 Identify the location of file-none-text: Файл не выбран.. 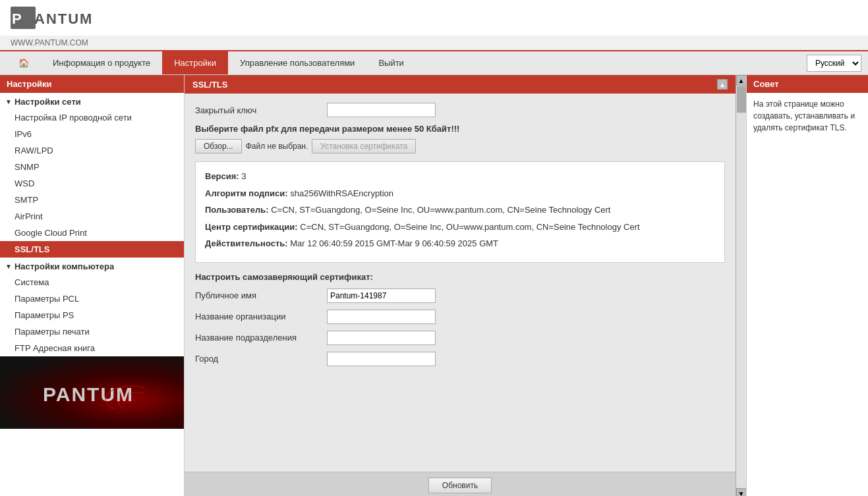
(277, 146).